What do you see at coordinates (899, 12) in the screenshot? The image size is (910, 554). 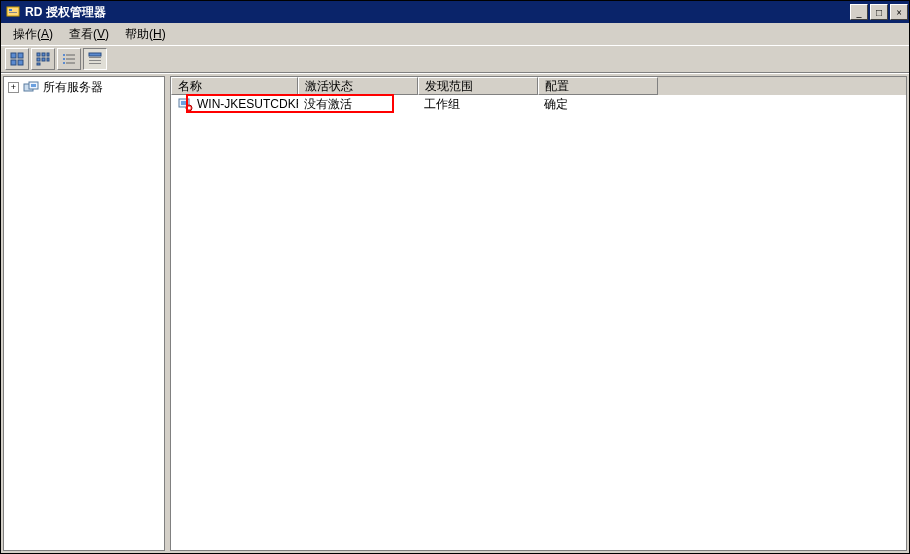 I see `close-button: ×` at bounding box center [899, 12].